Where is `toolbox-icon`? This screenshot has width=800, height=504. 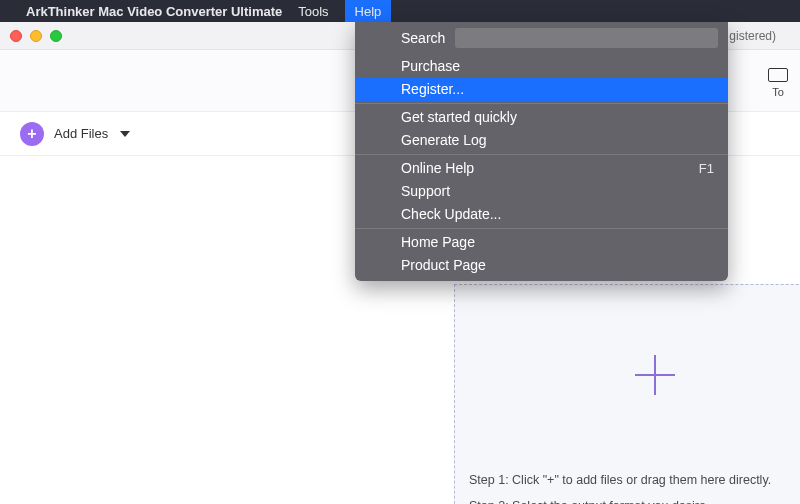 toolbox-icon is located at coordinates (778, 75).